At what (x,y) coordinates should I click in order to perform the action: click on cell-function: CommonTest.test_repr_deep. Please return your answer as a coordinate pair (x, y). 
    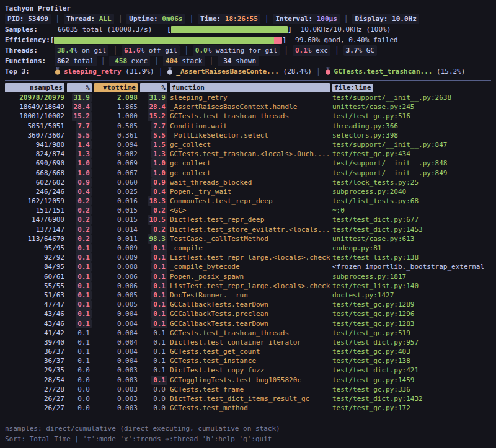
    Looking at the image, I should click on (250, 201).